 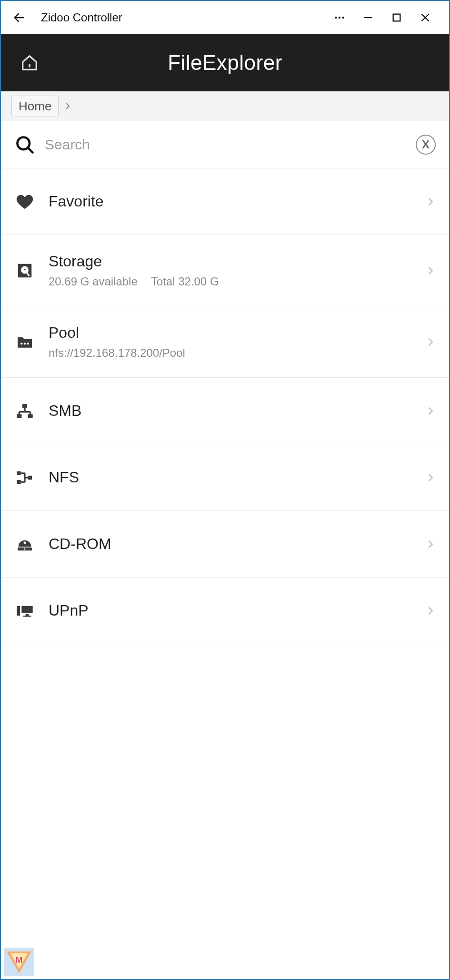 I want to click on maximize-button, so click(x=397, y=18).